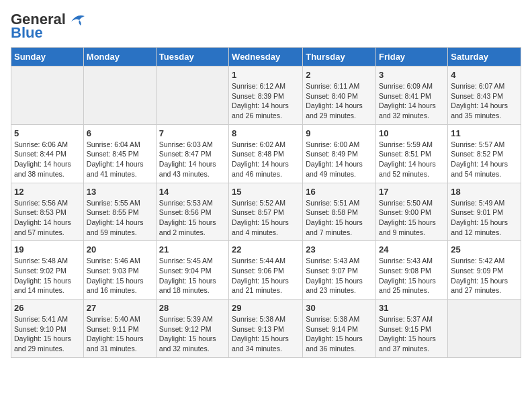 The height and width of the screenshot is (411, 532). What do you see at coordinates (47, 160) in the screenshot?
I see `day-info: Sunrise: 6:06 AM Sunset: 8:44 PM Dayligh…` at bounding box center [47, 160].